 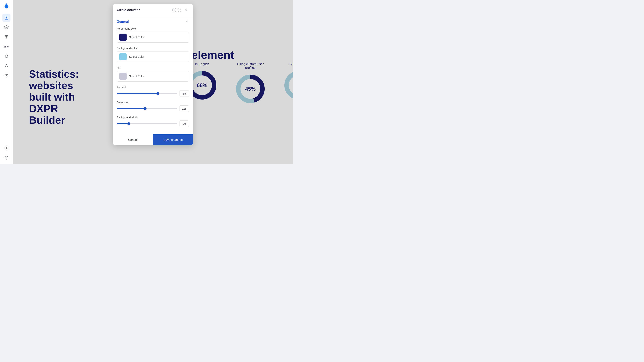 I want to click on percent-field: Percent 68, so click(x=153, y=91).